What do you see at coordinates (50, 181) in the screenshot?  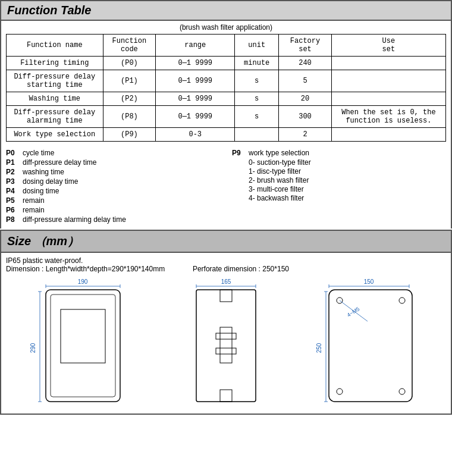 I see `legend-label: dosing delay time` at bounding box center [50, 181].